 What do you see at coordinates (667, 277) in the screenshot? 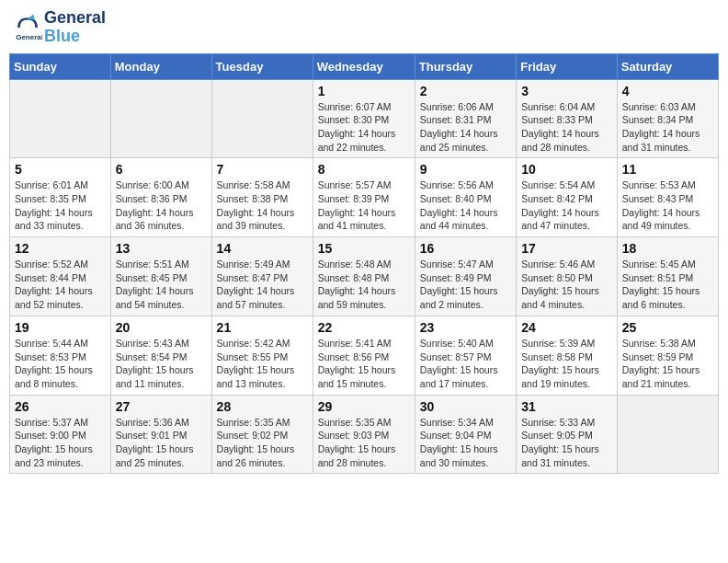
I see `calendar-cell: 18Sunrise: 5:45 AM Sunset: 8:51 PM Dayli…` at bounding box center [667, 277].